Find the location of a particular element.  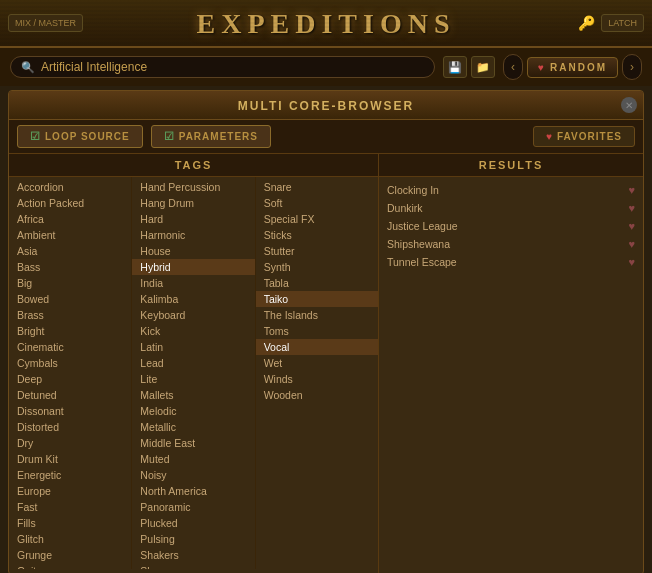

tag-item: North America is located at coordinates (193, 491).